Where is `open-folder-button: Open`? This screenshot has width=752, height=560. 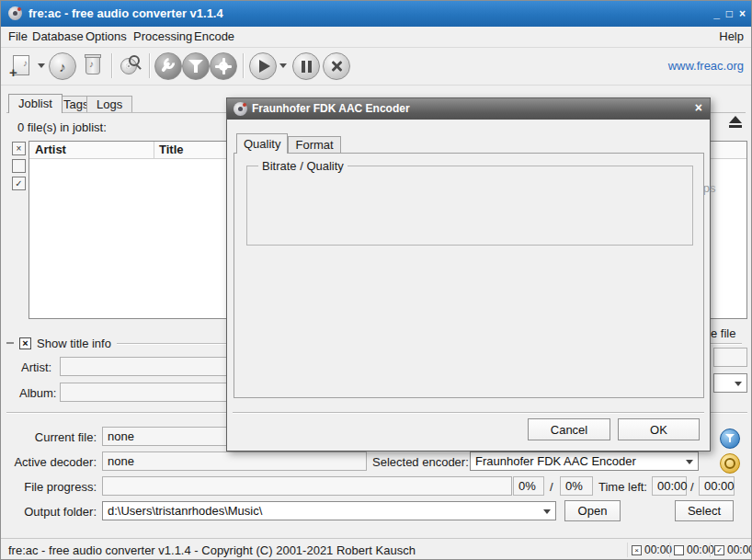
open-folder-button: Open is located at coordinates (592, 511).